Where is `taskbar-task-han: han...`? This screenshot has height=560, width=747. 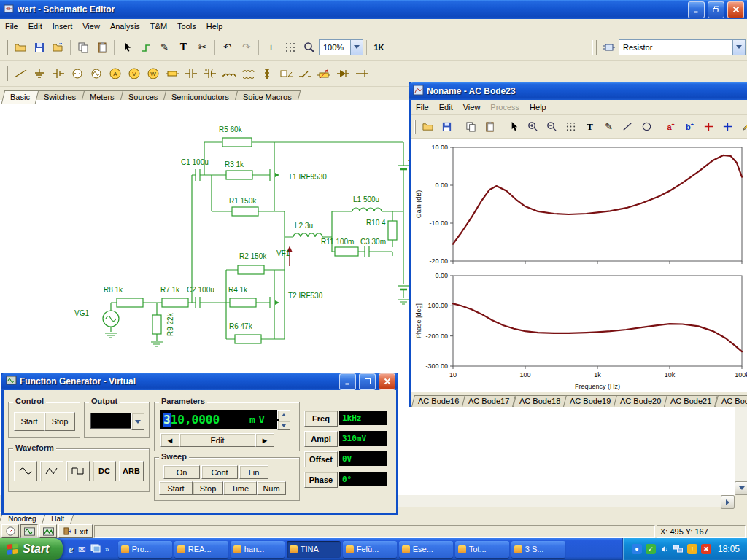 taskbar-task-han: han... is located at coordinates (258, 550).